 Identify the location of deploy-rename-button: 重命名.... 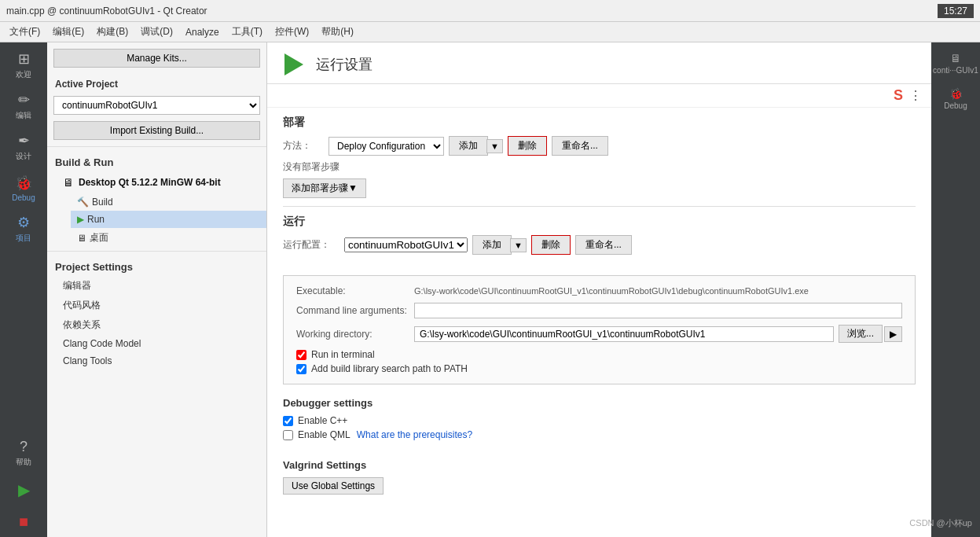
(580, 146).